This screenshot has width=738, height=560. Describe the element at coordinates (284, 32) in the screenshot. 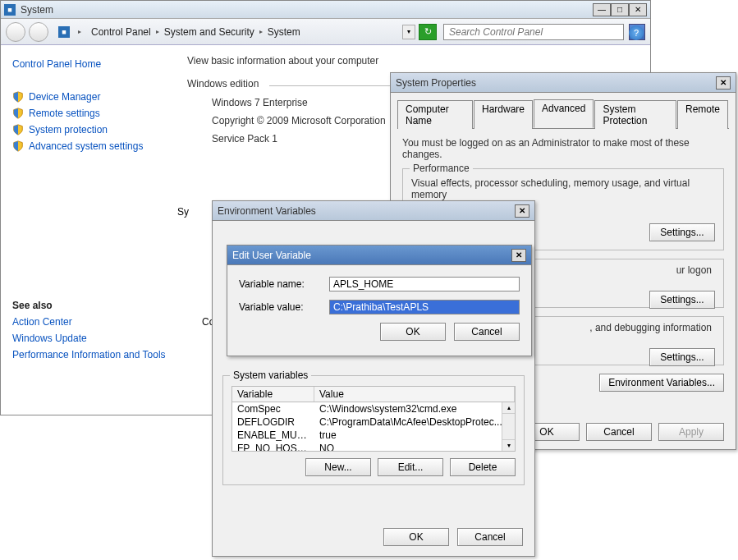

I see `breadcrumb-item: System` at that location.